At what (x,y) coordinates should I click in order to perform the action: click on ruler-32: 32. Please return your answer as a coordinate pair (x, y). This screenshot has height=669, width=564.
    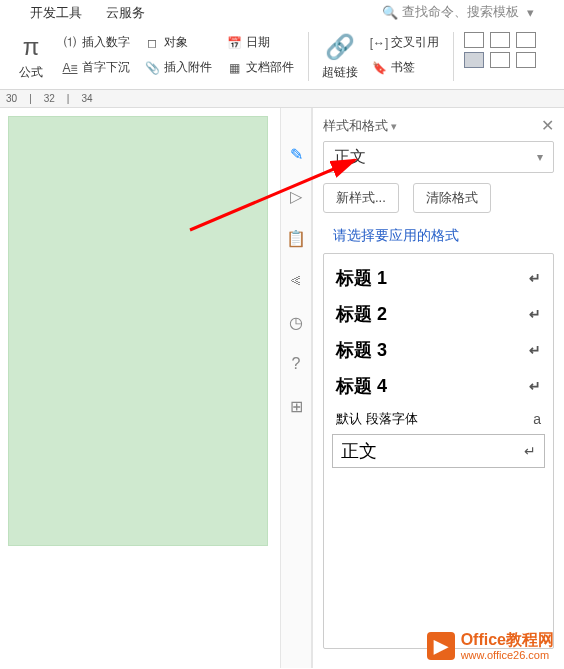
    Looking at the image, I should click on (50, 98).